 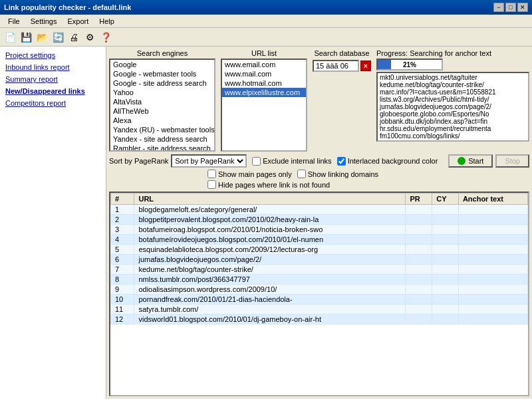 What do you see at coordinates (336, 66) in the screenshot?
I see `search-database-input` at bounding box center [336, 66].